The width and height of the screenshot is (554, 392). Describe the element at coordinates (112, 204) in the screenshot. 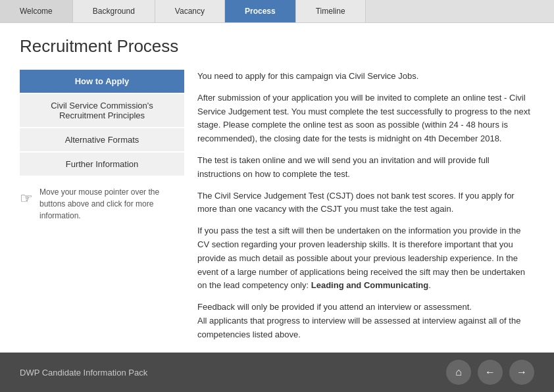

I see `hint-text: Move your mouse pointer over the buttons…` at that location.